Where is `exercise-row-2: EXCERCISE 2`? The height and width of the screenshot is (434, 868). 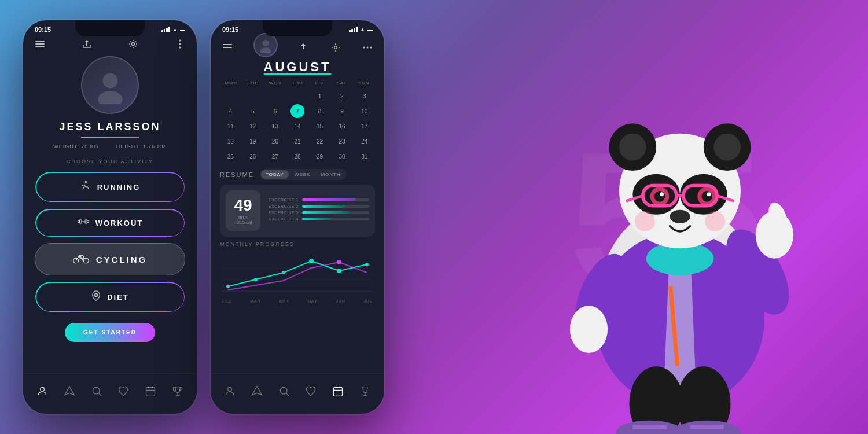
exercise-row-2: EXCERCISE 2 is located at coordinates (319, 206).